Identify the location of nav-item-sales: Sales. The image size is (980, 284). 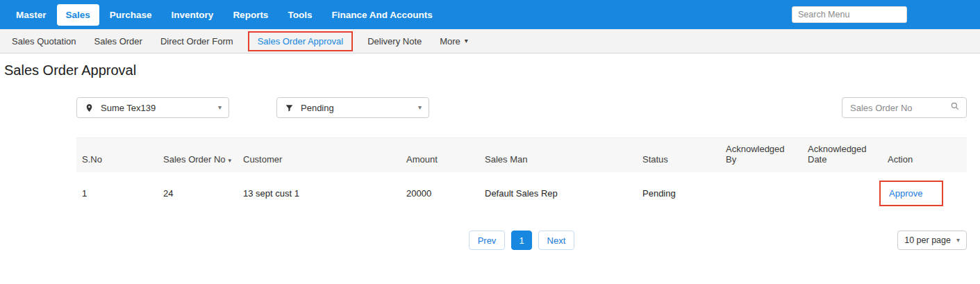
(78, 15).